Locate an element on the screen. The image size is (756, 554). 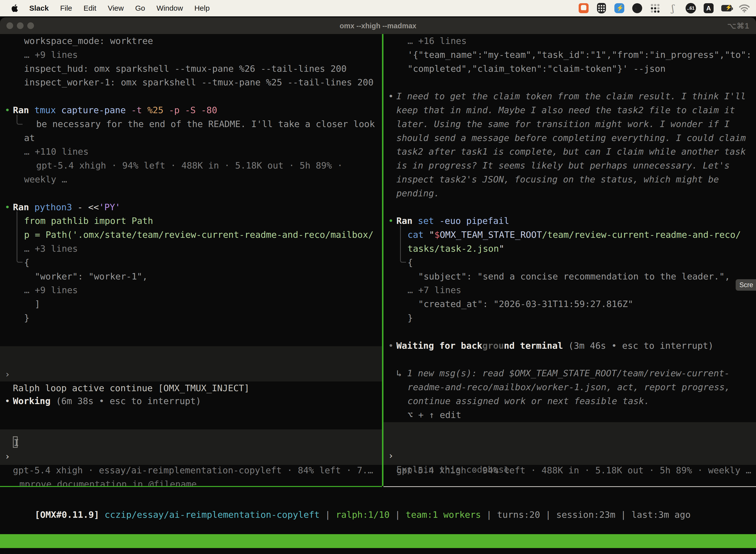
terminal-line: inspect task2's JSON, focusing on the st… is located at coordinates (570, 179).